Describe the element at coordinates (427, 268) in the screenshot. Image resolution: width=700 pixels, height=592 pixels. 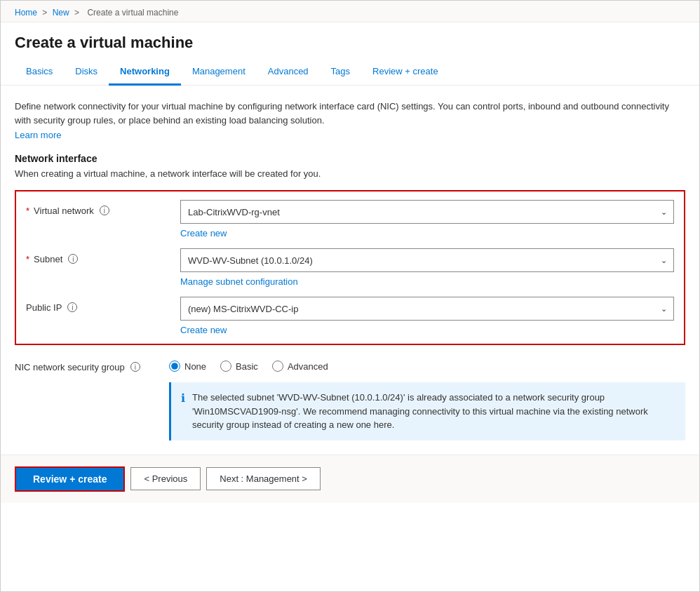
I see `subnet-control: WVD-WV-Subnet (10.0.1.0/24) ⌄ Manage sub…` at that location.